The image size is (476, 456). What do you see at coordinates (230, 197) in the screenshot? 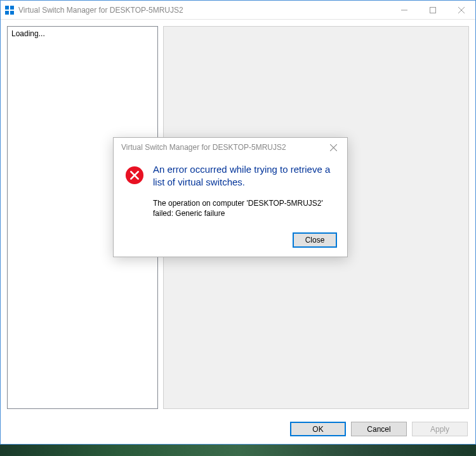
I see `error-dialog: Virtual Switch Manager for DESKTOP-5MRUJ…` at bounding box center [230, 197].